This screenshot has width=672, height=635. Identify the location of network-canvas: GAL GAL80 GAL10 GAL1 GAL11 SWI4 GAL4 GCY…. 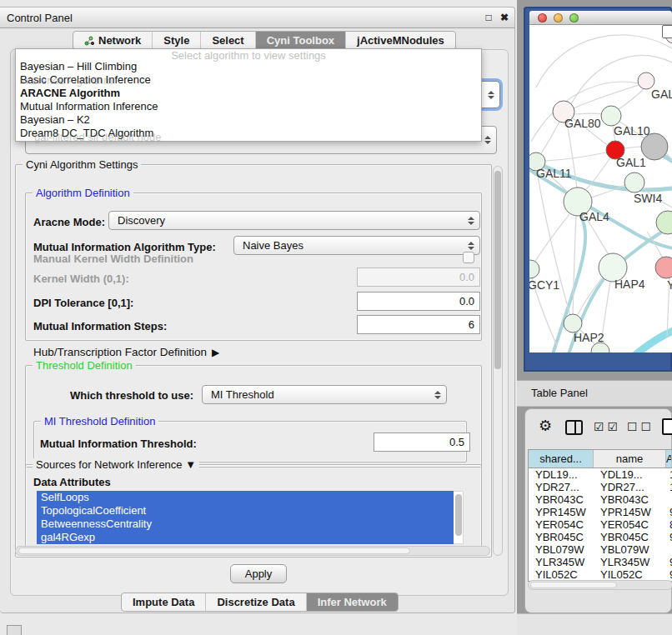
(600, 188).